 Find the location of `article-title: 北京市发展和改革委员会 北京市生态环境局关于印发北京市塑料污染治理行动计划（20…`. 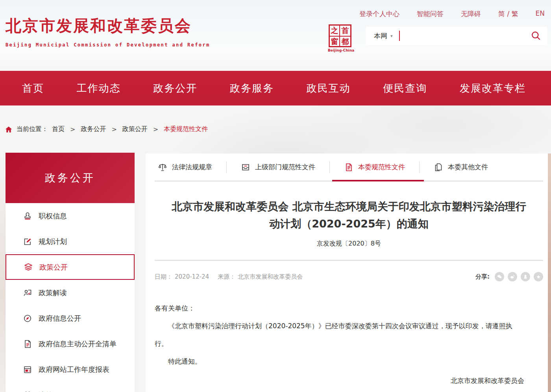

article-title: 北京市发展和改革委员会 北京市生态环境局关于印发北京市塑料污染治理行动计划（20… is located at coordinates (349, 215).